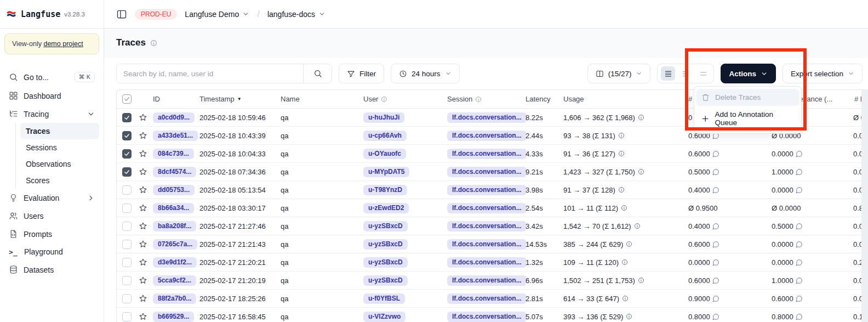 The height and width of the screenshot is (322, 868). Describe the element at coordinates (686, 74) in the screenshot. I see `row-height-medium-button` at that location.